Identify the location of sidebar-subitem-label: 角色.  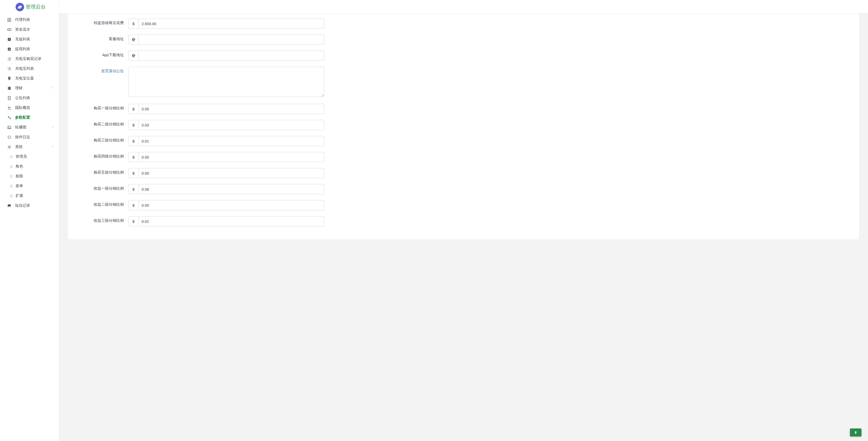
(20, 166).